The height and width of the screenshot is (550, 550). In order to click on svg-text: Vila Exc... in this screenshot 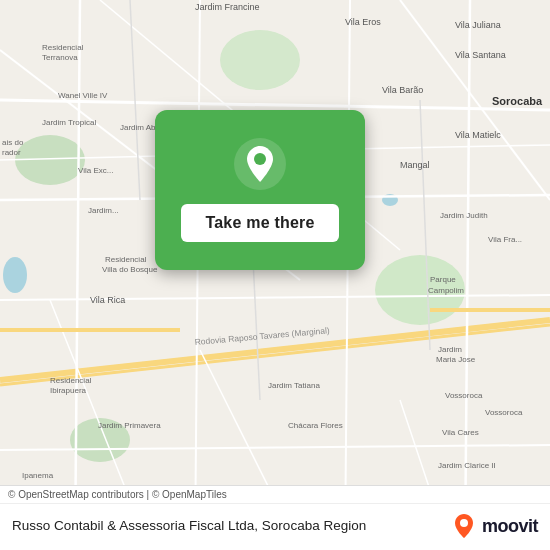, I will do `click(96, 170)`.